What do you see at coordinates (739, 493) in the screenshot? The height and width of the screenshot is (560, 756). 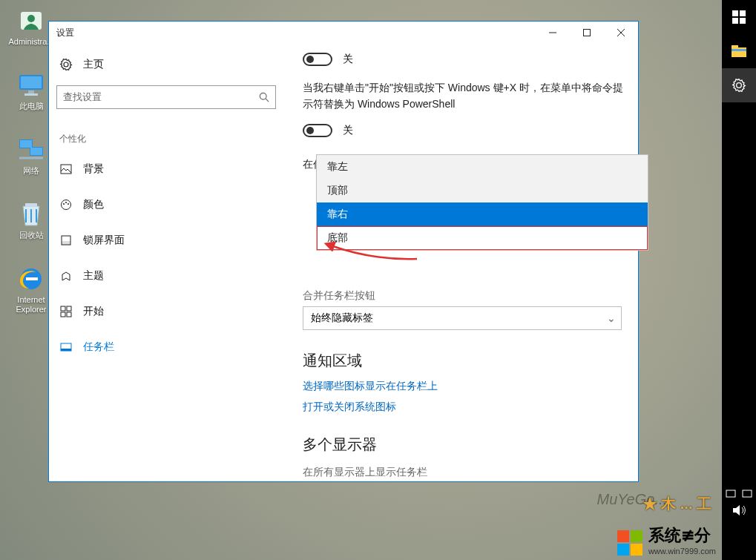 I see `tray-icons` at bounding box center [739, 493].